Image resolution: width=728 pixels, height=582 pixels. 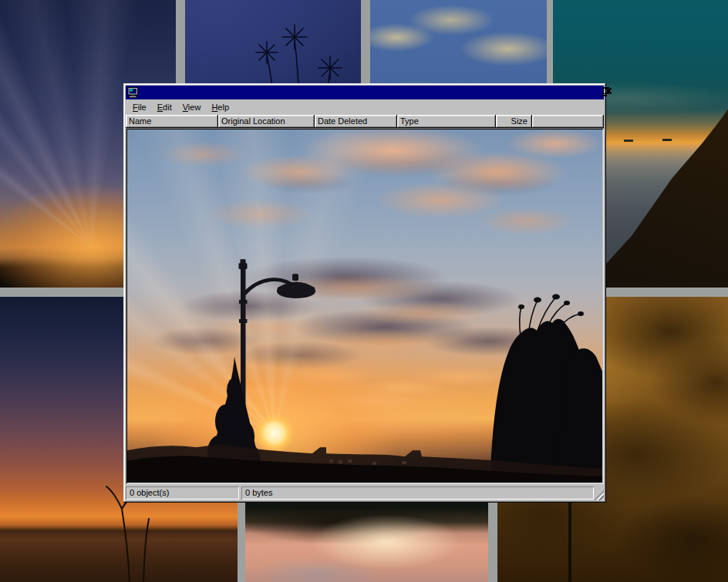 What do you see at coordinates (546, 389) in the screenshot?
I see `right-trees-silhouette` at bounding box center [546, 389].